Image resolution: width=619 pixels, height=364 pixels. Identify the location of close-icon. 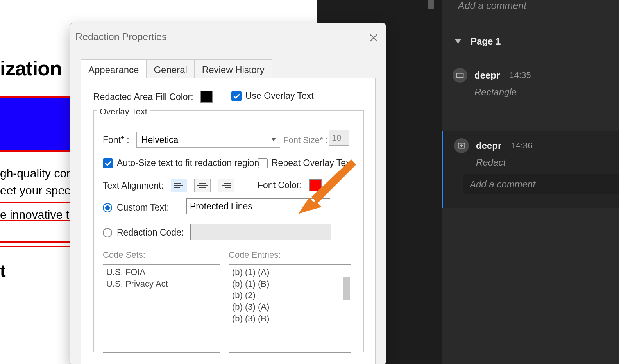
(374, 38).